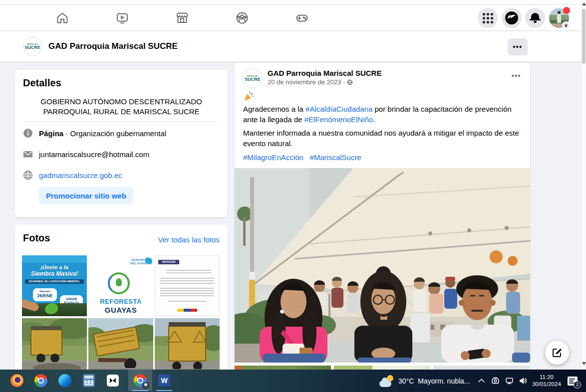  Describe the element at coordinates (383, 158) in the screenshot. I see `post-hashtags: #MilagroEnAcción #MariscalSucre` at that location.